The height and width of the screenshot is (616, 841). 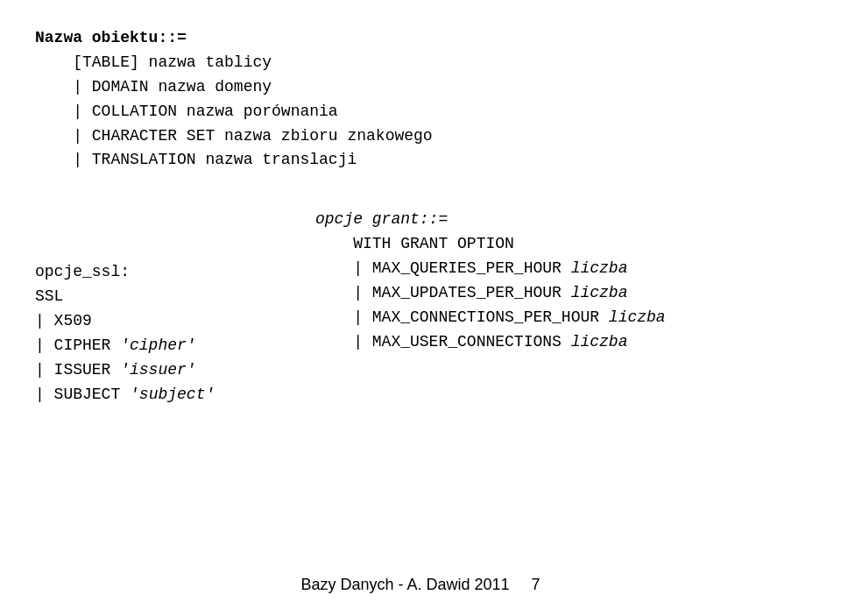 I want to click on page-number: 7, so click(x=536, y=584).